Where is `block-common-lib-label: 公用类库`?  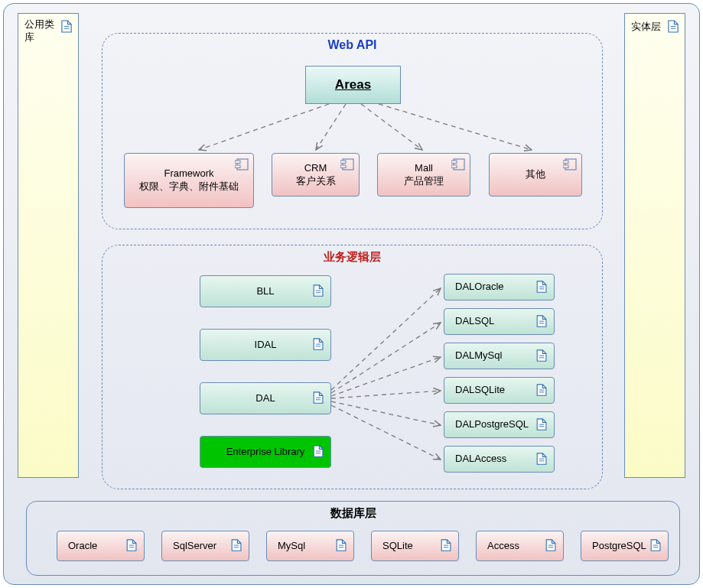 block-common-lib-label: 公用类库 is located at coordinates (41, 31).